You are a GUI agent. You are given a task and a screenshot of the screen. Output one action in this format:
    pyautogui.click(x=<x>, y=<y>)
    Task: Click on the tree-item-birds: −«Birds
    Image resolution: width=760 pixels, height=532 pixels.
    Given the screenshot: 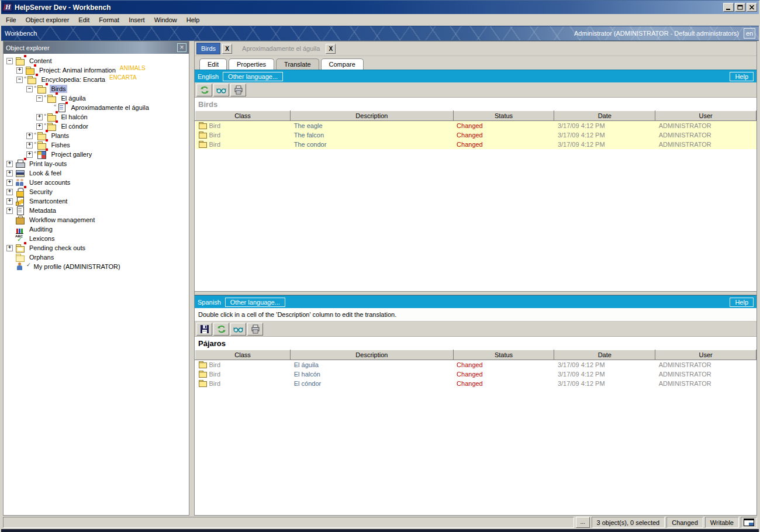 What is the action you would take?
    pyautogui.click(x=96, y=89)
    